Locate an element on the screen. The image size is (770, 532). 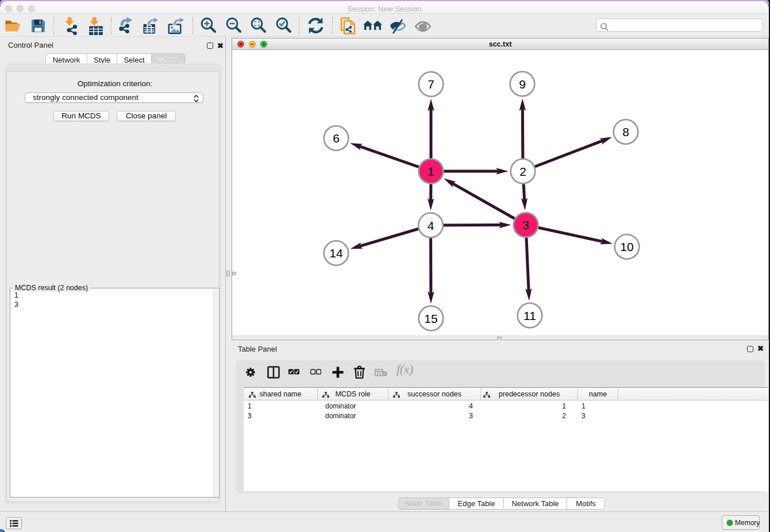
svg-text: 11 is located at coordinates (530, 316).